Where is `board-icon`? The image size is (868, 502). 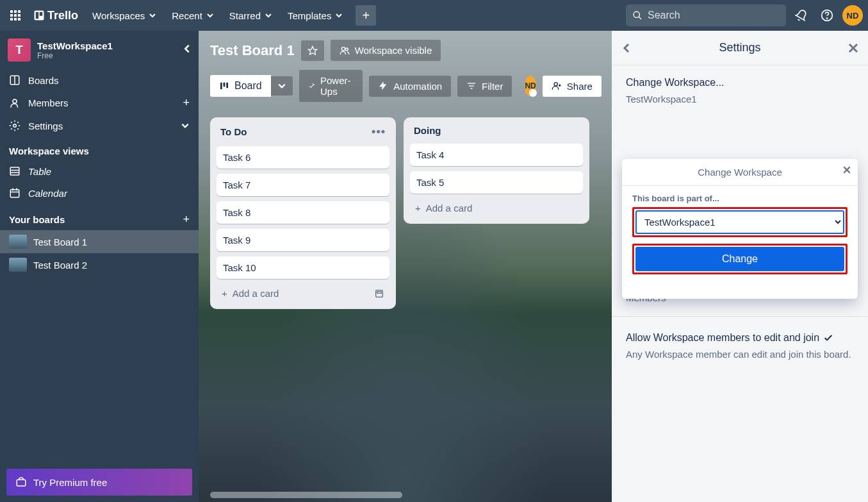 board-icon is located at coordinates (15, 80).